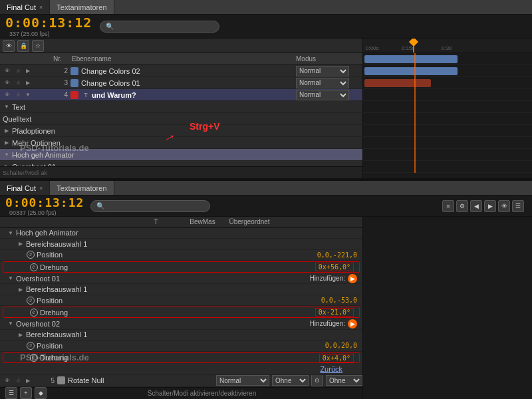 Image resolution: width=532 pixels, height=399 pixels. Describe the element at coordinates (25, 7) in the screenshot. I see `tab-final-cut-top: Final Cut ×` at that location.